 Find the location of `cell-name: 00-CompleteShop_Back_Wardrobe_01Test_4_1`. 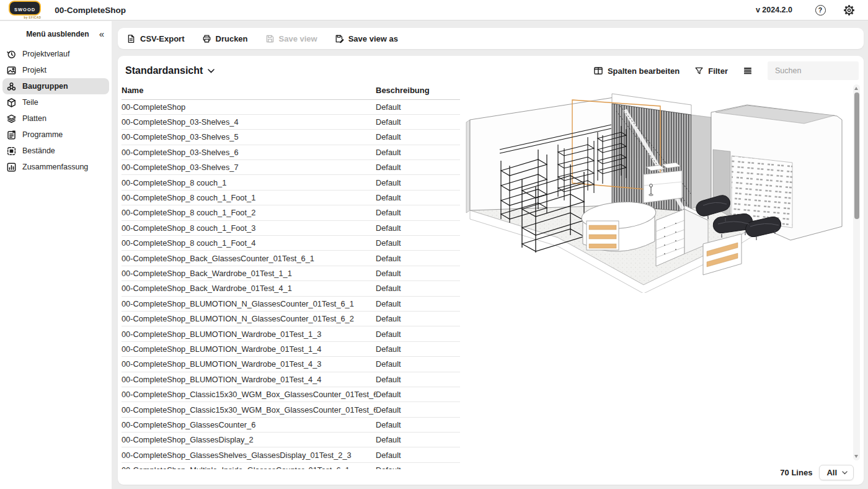

cell-name: 00-CompleteShop_Back_Wardrobe_01Test_4_1 is located at coordinates (249, 289).